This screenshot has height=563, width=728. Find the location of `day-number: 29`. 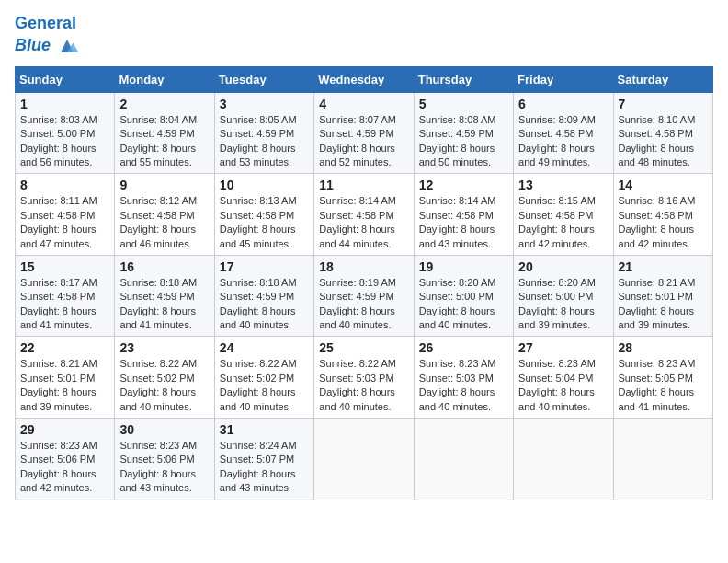

day-number: 29 is located at coordinates (64, 430).